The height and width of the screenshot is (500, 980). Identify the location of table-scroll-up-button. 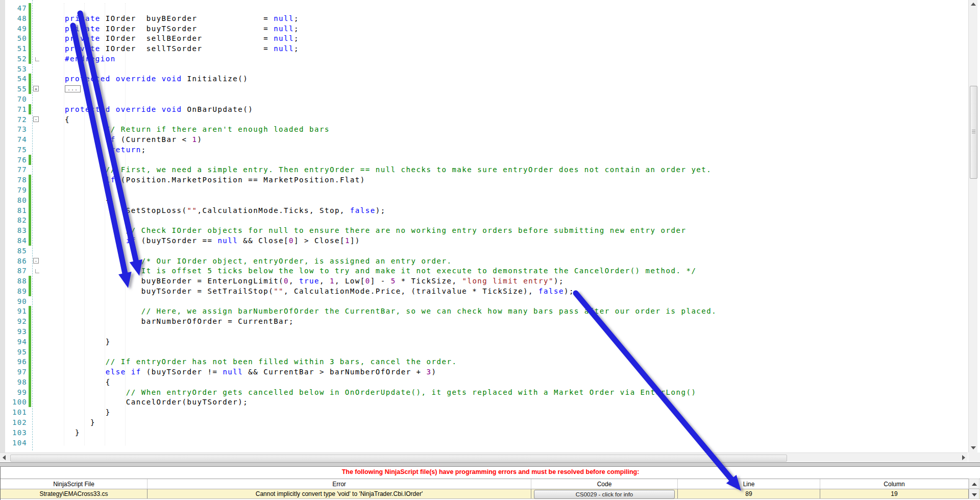
(974, 484).